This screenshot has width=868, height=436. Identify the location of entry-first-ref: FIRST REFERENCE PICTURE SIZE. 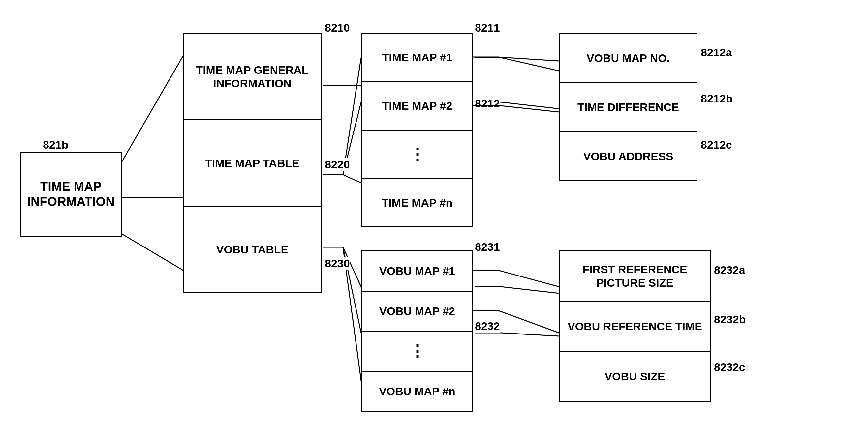
(635, 277).